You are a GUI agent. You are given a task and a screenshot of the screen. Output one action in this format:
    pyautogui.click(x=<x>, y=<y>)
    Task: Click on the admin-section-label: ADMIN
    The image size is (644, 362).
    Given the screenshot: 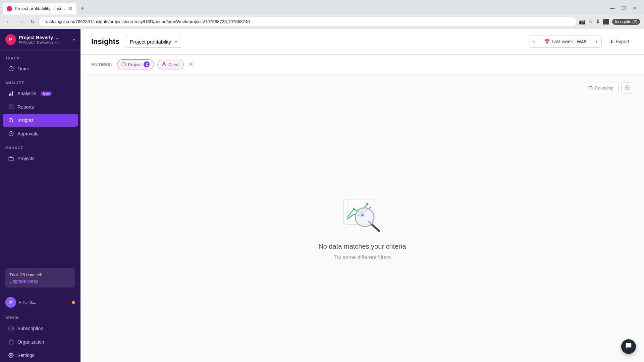 What is the action you would take?
    pyautogui.click(x=40, y=316)
    